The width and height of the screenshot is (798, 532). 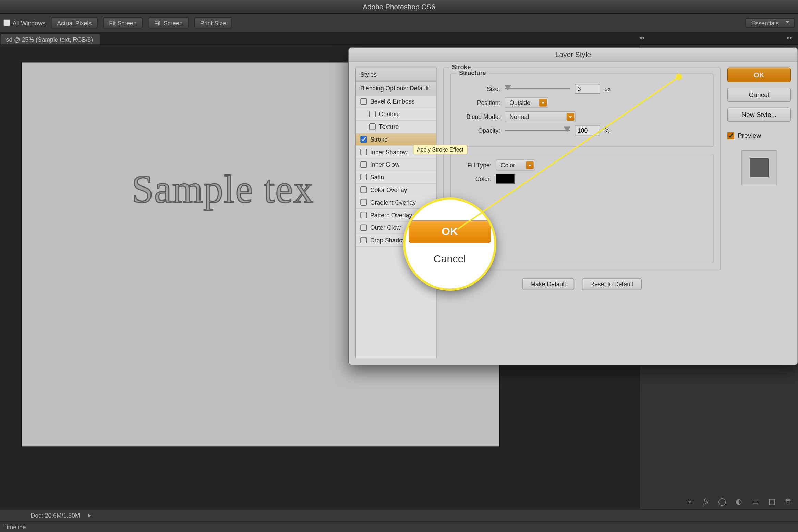 I want to click on document-tab-strip: sd @ 25% (Sample text, RGB/8) ◂◂ ▸▸, so click(x=399, y=38).